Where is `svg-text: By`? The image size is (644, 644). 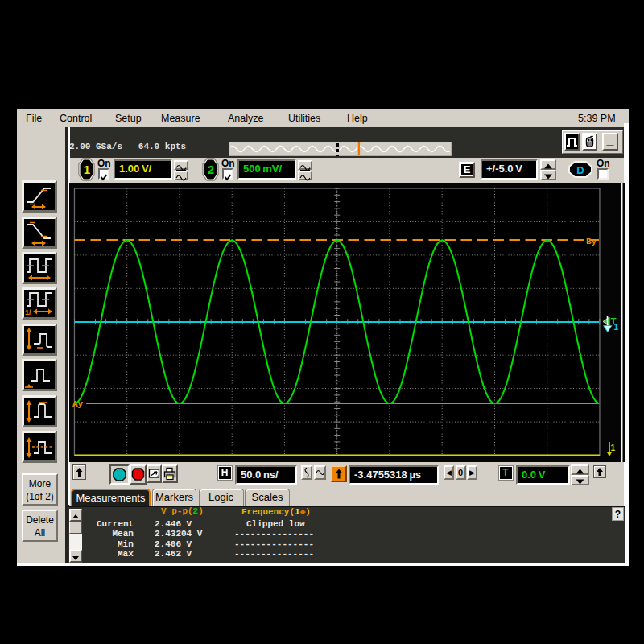
svg-text: By is located at coordinates (592, 242).